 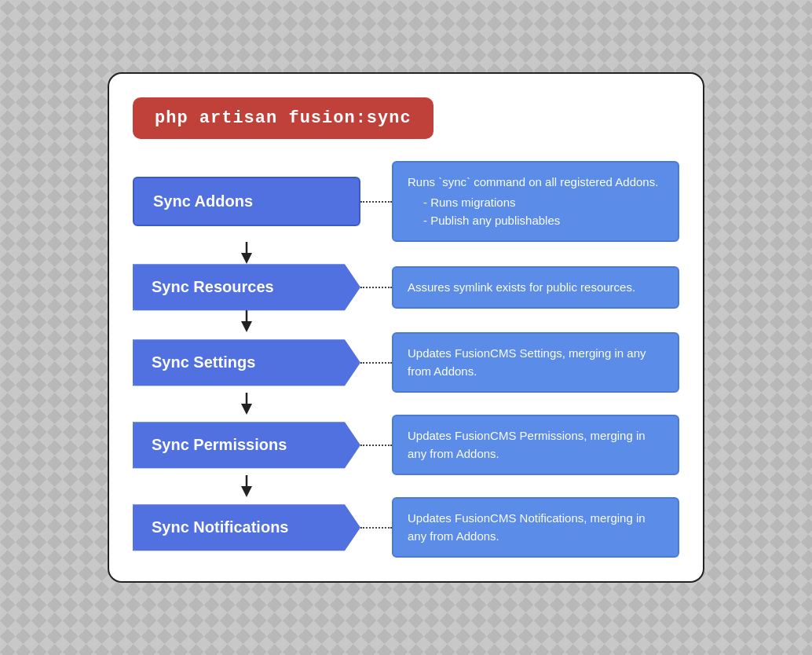 I want to click on info-box-permissions: Updates FusionCMS Permissions, merging i…, so click(x=536, y=445).